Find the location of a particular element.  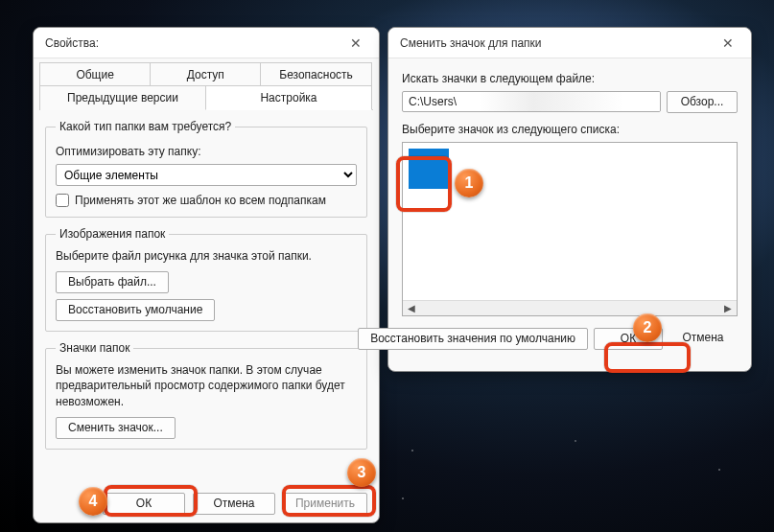

titlebar: Свойства: ✕ is located at coordinates (206, 43).